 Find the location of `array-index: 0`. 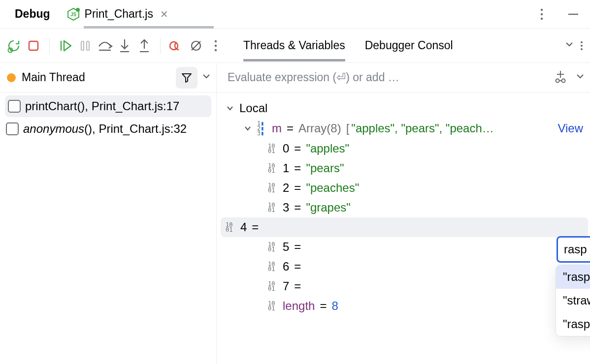

array-index: 0 is located at coordinates (286, 149).